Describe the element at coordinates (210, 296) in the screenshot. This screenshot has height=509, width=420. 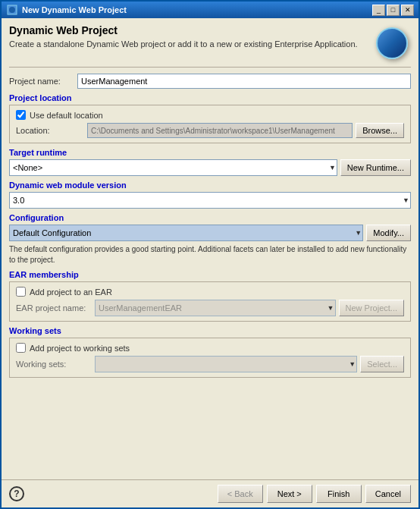
I see `ear-membership-section: EAR membership Add project to an EAR EAR…` at that location.